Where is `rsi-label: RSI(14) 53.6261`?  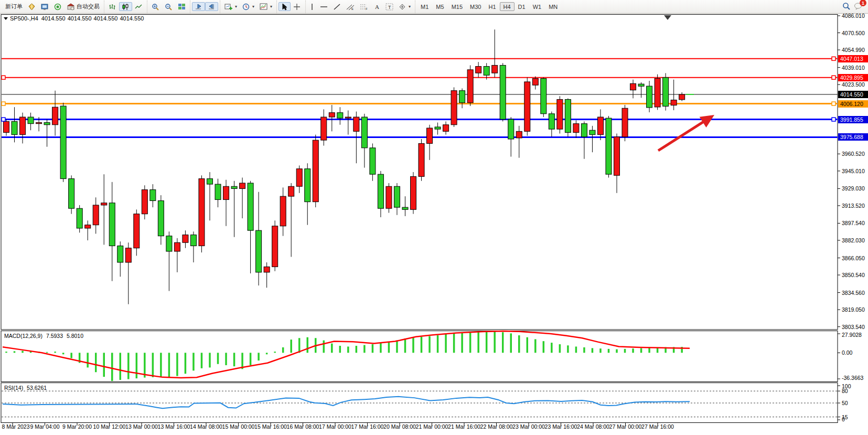
rsi-label: RSI(14) 53.6261 is located at coordinates (25, 388).